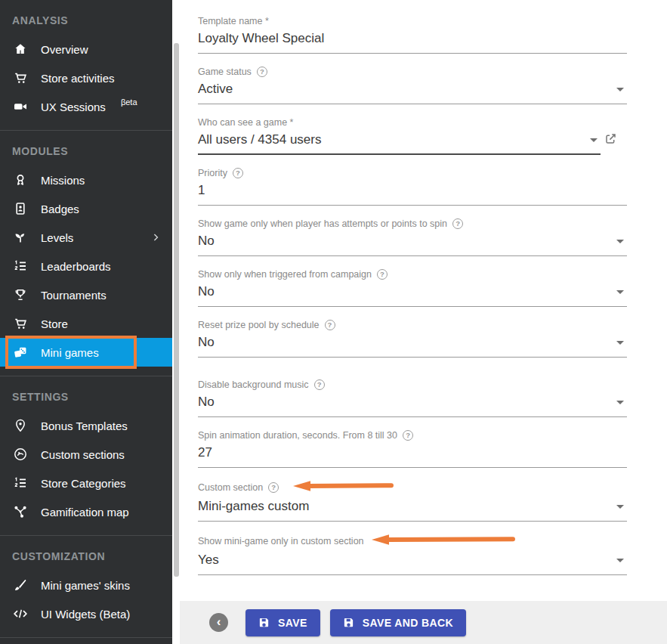  I want to click on sidebar-item-label: Tournaments, so click(74, 295).